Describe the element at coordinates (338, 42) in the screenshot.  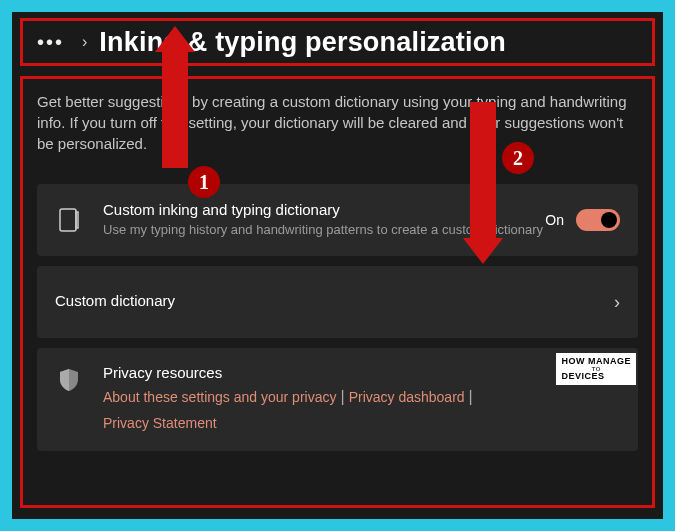
I see `breadcrumb-bar: ••• › Inking & typing personalization` at that location.